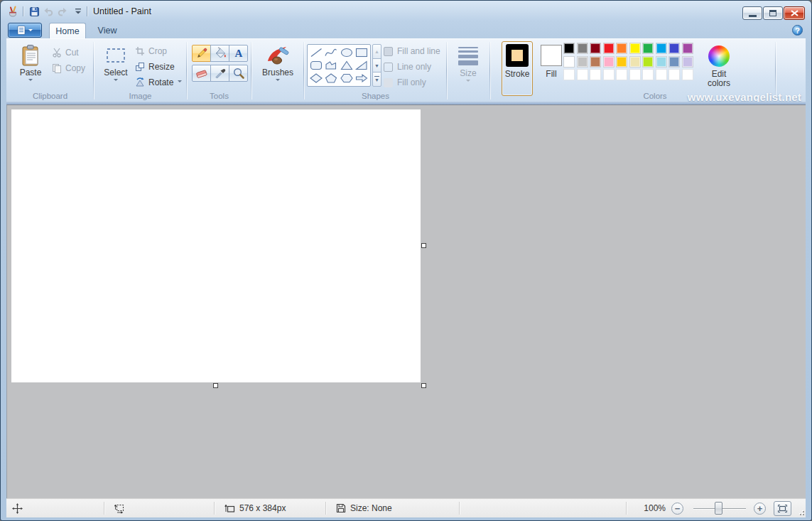 Image resolution: width=812 pixels, height=521 pixels. What do you see at coordinates (158, 82) in the screenshot?
I see `rotate-button: Rotate` at bounding box center [158, 82].